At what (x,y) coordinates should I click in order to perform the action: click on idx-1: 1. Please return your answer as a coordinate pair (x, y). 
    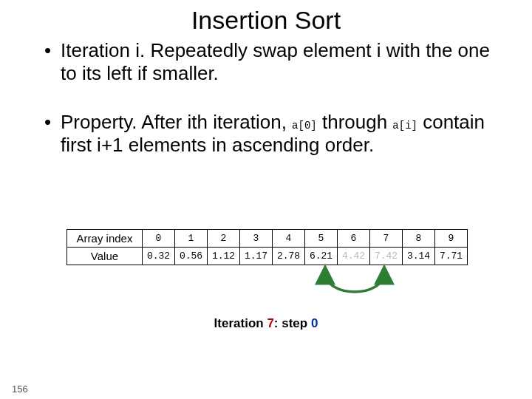
    Looking at the image, I should click on (191, 239).